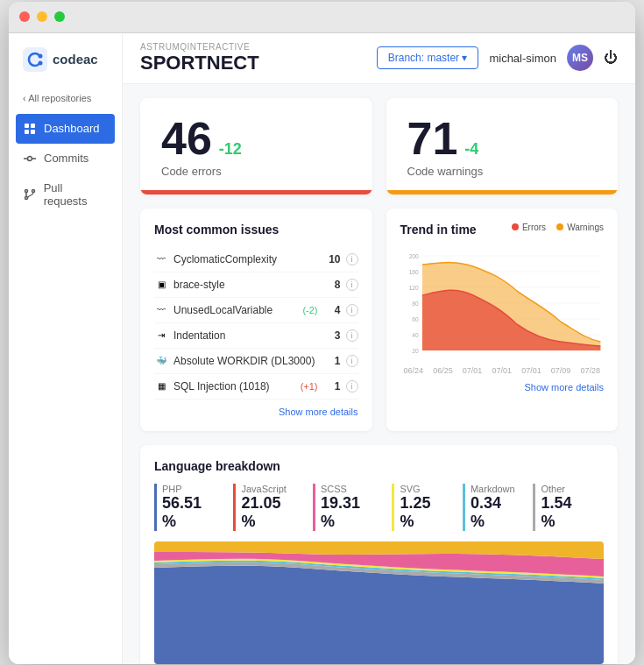  Describe the element at coordinates (60, 17) in the screenshot. I see `maximize-button` at that location.